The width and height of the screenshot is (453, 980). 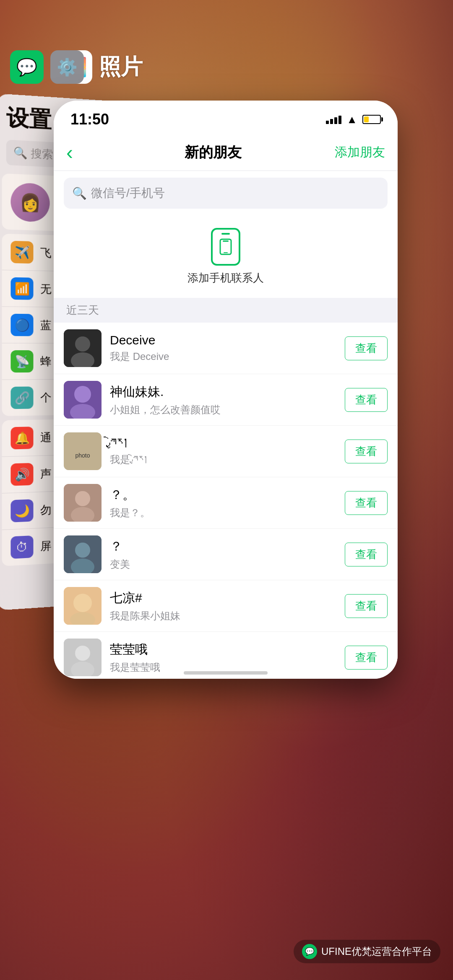 What do you see at coordinates (366, 658) in the screenshot?
I see `view-button-6: 查看` at bounding box center [366, 658].